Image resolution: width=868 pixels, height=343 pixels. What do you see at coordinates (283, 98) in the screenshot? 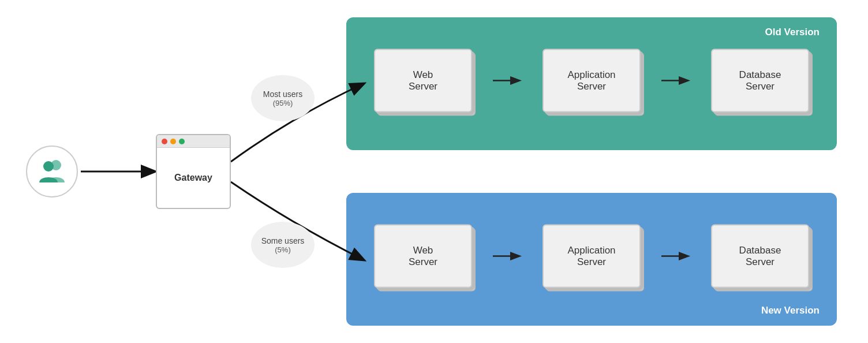
I see `label-bubble-top: Most users (95%)` at bounding box center [283, 98].